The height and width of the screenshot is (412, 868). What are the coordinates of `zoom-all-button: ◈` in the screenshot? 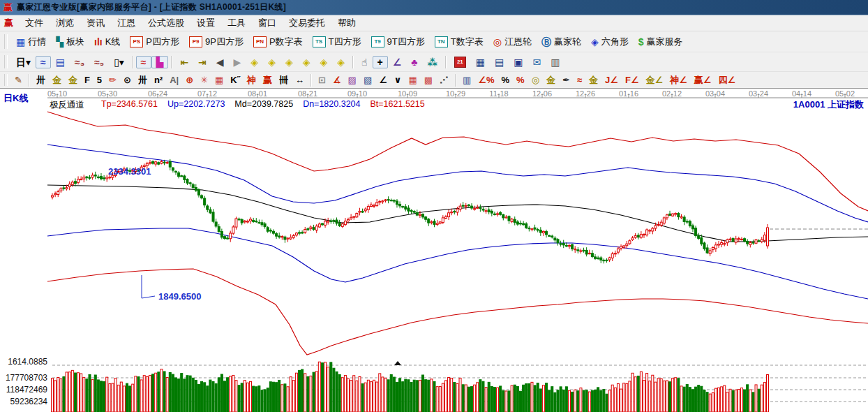 It's located at (324, 62).